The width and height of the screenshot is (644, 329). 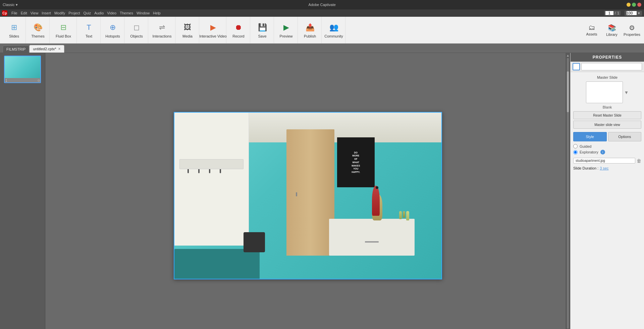 What do you see at coordinates (35, 13) in the screenshot?
I see `menu-view: View` at bounding box center [35, 13].